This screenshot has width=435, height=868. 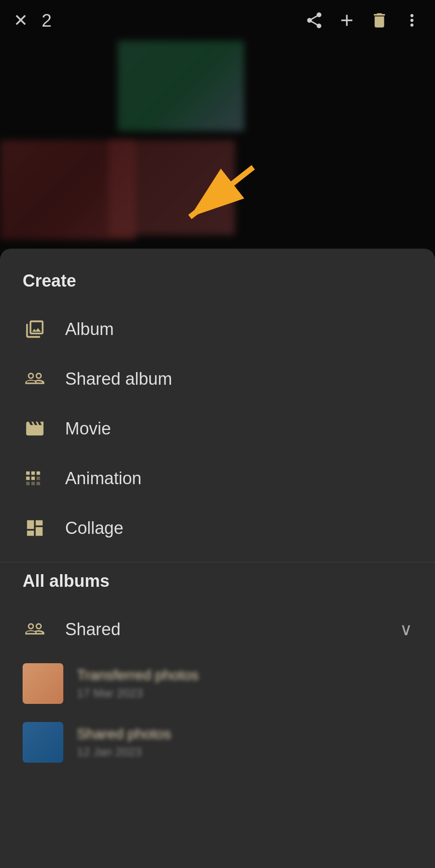 What do you see at coordinates (35, 528) in the screenshot?
I see `collage-icon` at bounding box center [35, 528].